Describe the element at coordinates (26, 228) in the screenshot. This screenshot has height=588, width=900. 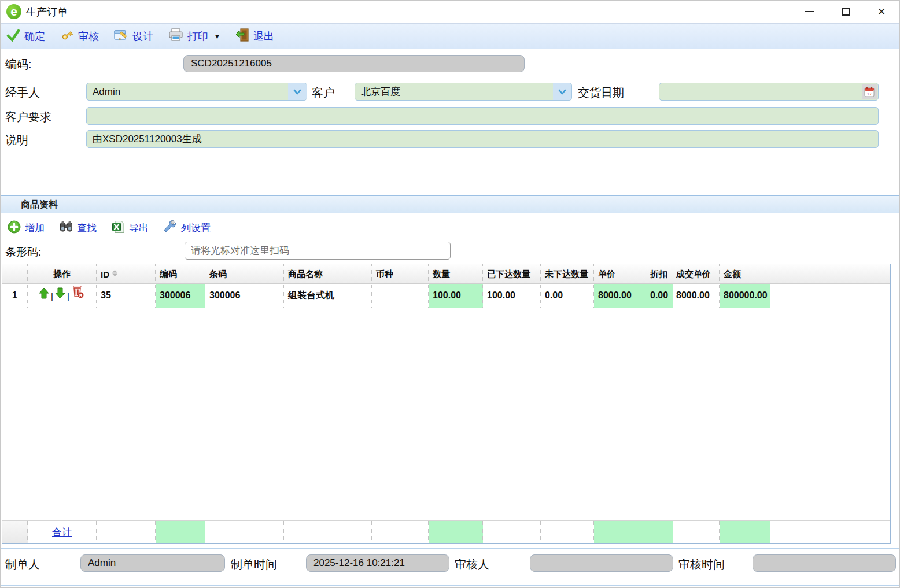
I see `add-row-button: 增加` at that location.